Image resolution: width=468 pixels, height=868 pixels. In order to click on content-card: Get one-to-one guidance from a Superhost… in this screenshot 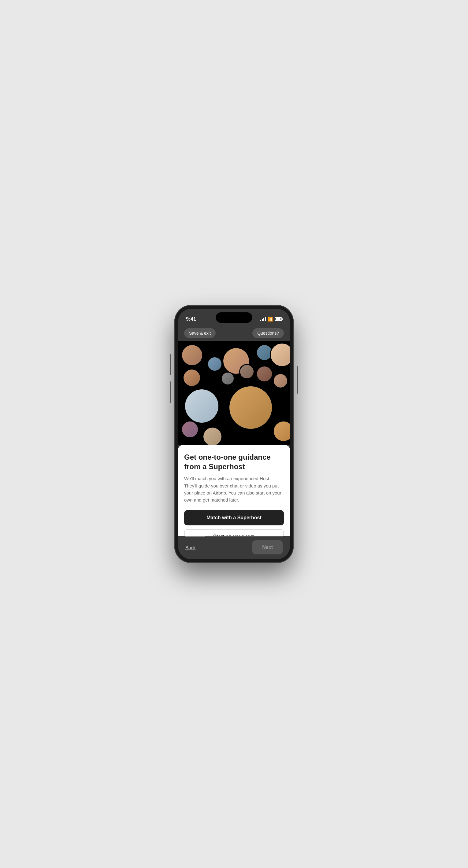, I will do `click(234, 491)`.